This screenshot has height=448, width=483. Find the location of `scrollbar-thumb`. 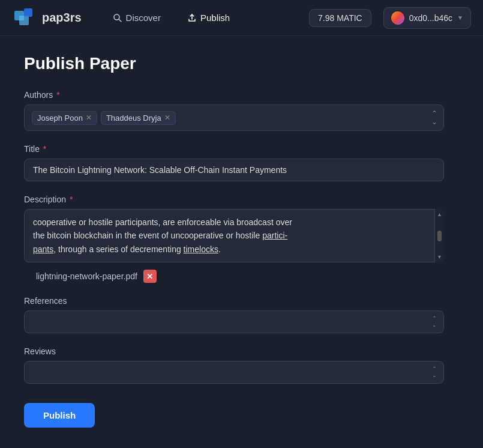

scrollbar-thumb is located at coordinates (439, 236).